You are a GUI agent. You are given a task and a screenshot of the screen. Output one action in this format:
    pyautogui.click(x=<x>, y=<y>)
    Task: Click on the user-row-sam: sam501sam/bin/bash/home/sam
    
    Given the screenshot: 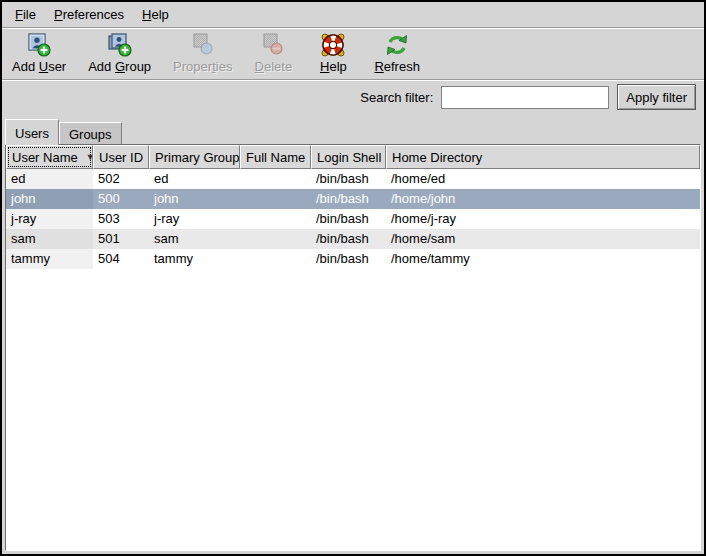 What is the action you would take?
    pyautogui.click(x=353, y=239)
    